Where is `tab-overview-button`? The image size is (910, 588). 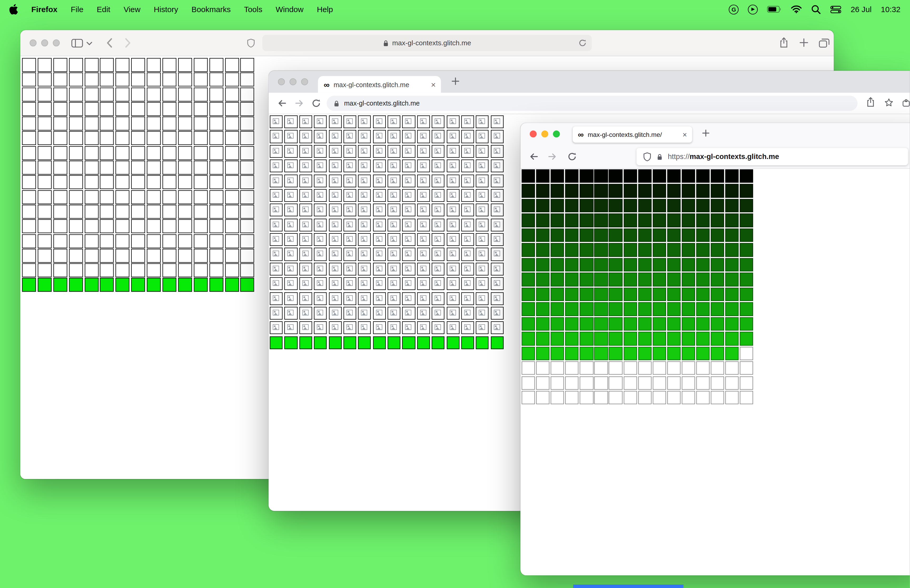 tab-overview-button is located at coordinates (824, 44).